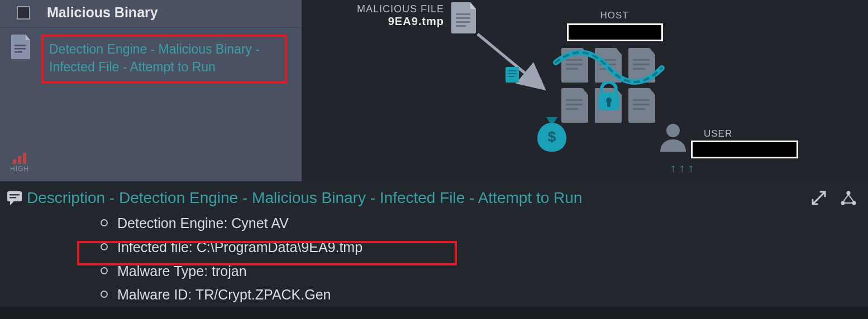 The image size is (868, 319). I want to click on document-icon, so click(21, 47).